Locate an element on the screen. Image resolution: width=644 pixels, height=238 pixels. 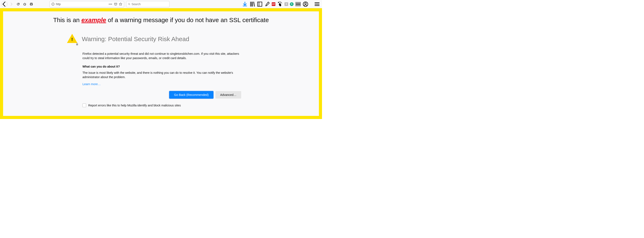
warning-title: Warning: Potential Security Risk Ahead is located at coordinates (136, 39).